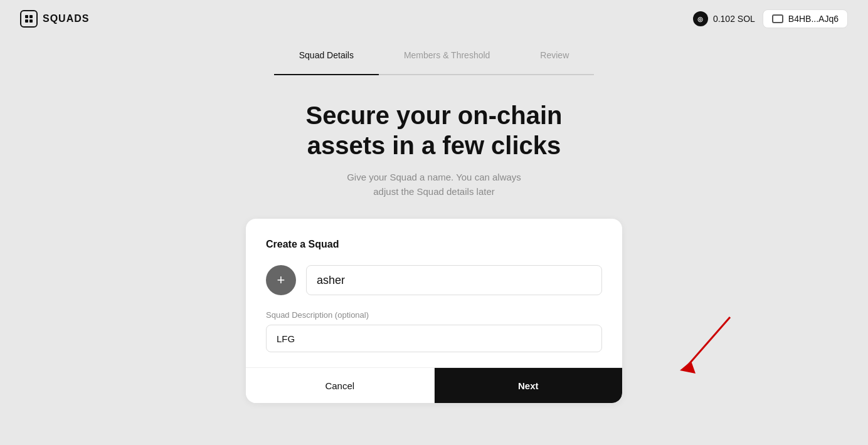 This screenshot has width=868, height=445. I want to click on step-members-threshold-underline, so click(447, 75).